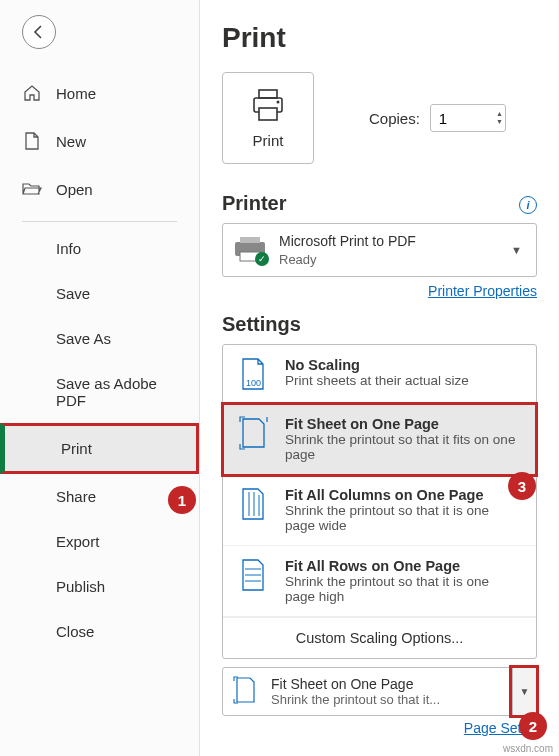 This screenshot has height=756, width=559. Describe the element at coordinates (380, 510) in the screenshot. I see `option-fit-columns: Fit All Columns on One Page Shrink the p…` at that location.